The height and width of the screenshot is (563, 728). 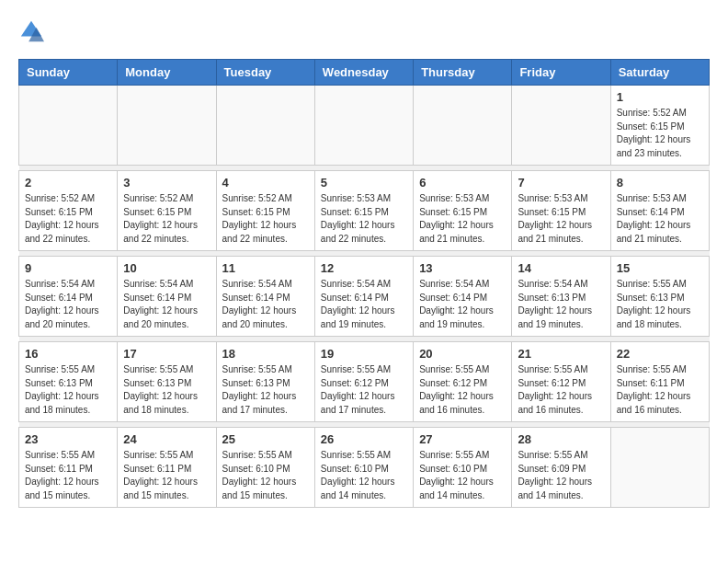 I want to click on weekday-header-wednesday: Wednesday, so click(x=364, y=73).